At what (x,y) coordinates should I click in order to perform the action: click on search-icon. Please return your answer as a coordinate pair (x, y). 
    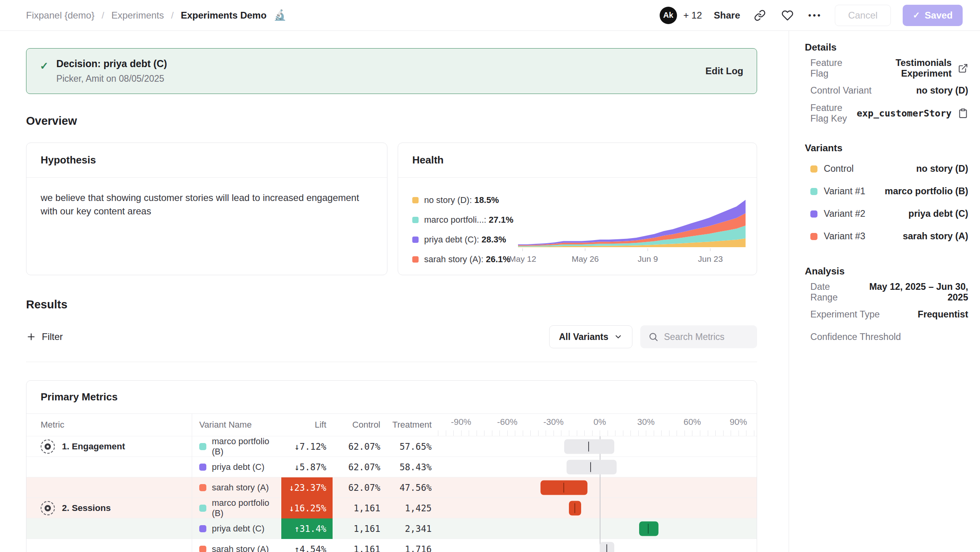
    Looking at the image, I should click on (653, 337).